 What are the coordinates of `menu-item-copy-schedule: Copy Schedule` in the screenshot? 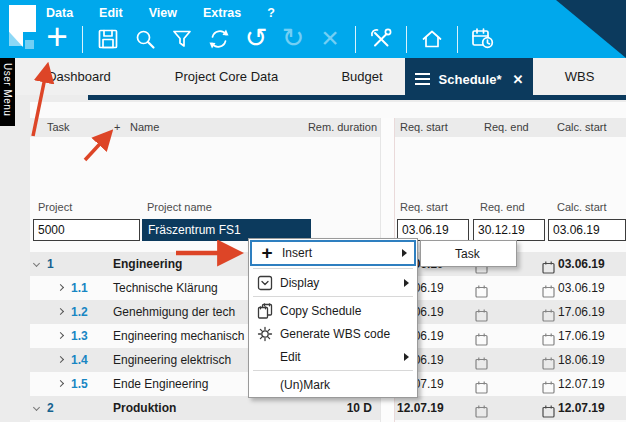 It's located at (333, 310).